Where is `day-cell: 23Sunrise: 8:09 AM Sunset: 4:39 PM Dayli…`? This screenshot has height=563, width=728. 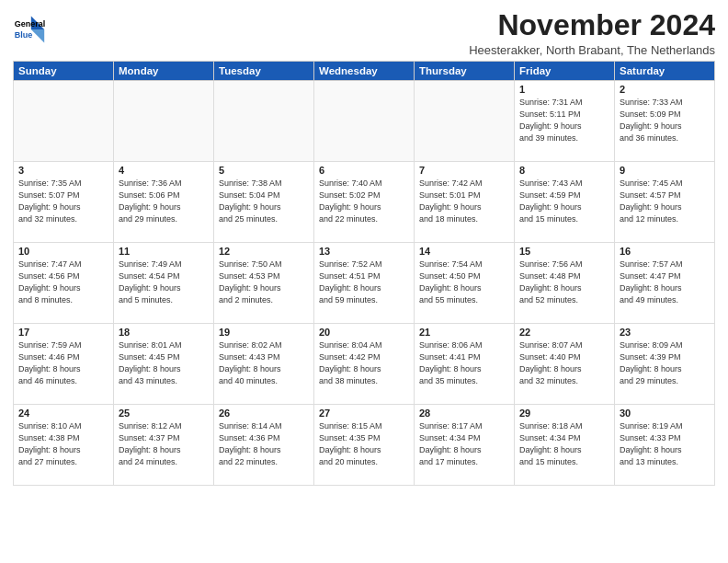 day-cell: 23Sunrise: 8:09 AM Sunset: 4:39 PM Dayli… is located at coordinates (665, 364).